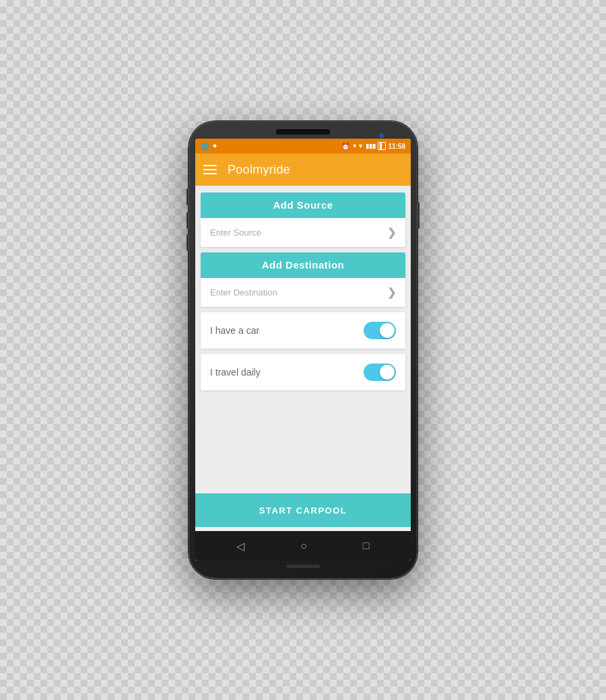 This screenshot has width=606, height=700. Describe the element at coordinates (209, 146) in the screenshot. I see `status-left-icons: 🌐 ✦` at that location.